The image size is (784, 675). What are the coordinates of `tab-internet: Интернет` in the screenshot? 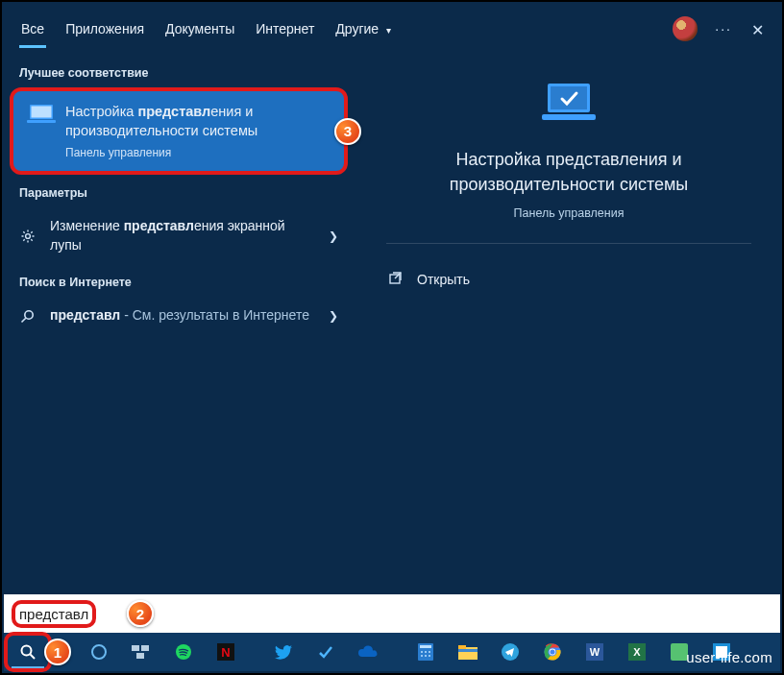 It's located at (284, 29).